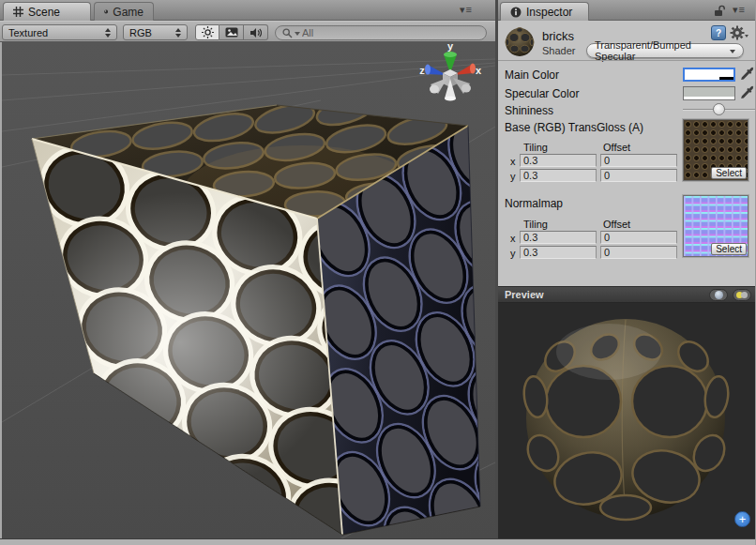  I want to click on base-tiling-x-field, so click(558, 160).